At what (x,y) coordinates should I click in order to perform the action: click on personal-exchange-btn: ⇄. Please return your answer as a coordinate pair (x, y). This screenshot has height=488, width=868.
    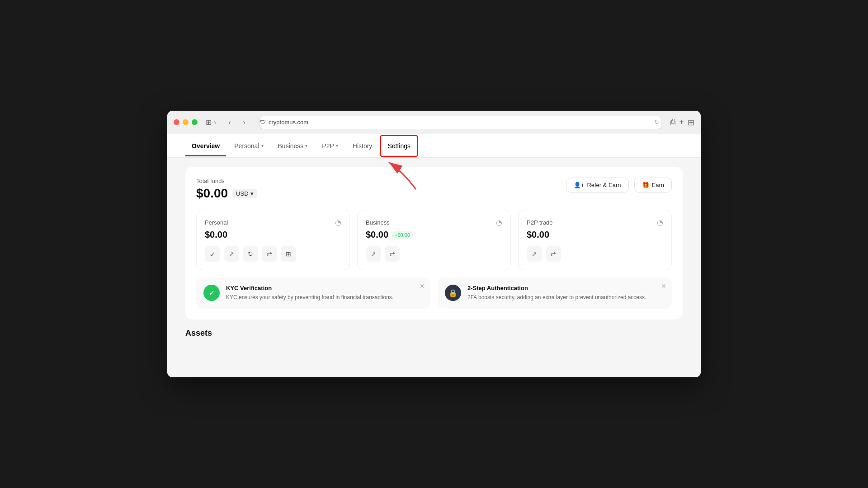
    Looking at the image, I should click on (269, 254).